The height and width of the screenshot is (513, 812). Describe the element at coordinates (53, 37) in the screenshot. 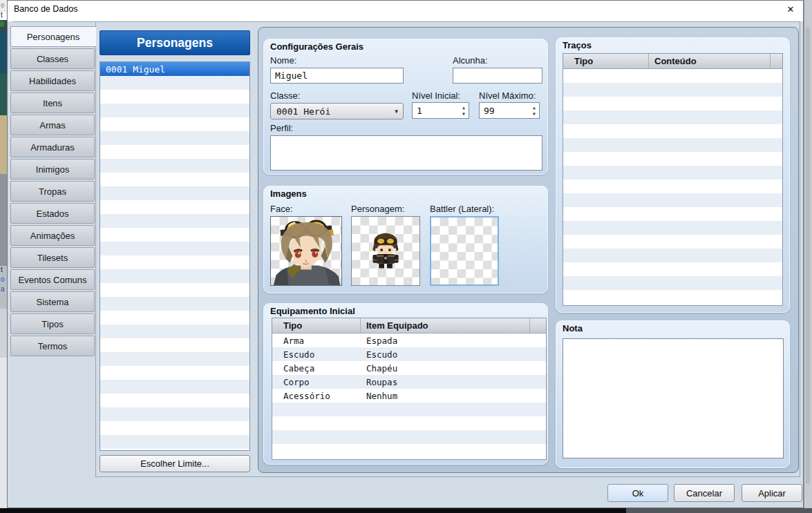

I see `tab-personagens: Personagens` at that location.